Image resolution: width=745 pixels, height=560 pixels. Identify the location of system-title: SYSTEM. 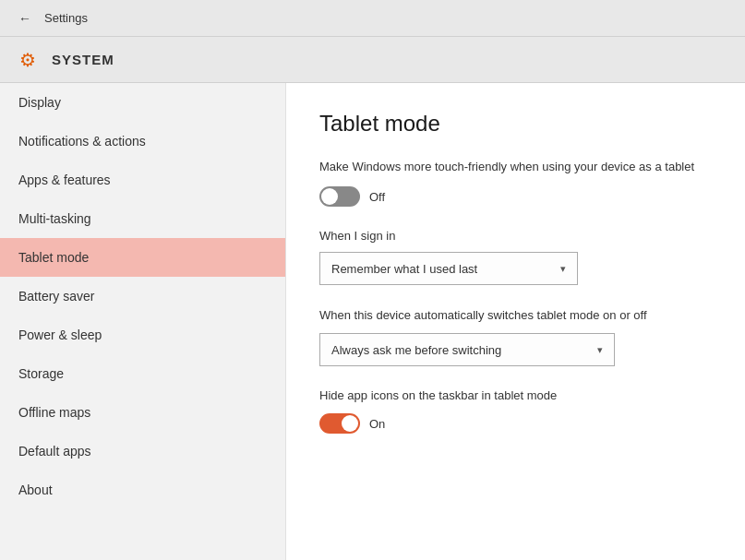
(83, 59).